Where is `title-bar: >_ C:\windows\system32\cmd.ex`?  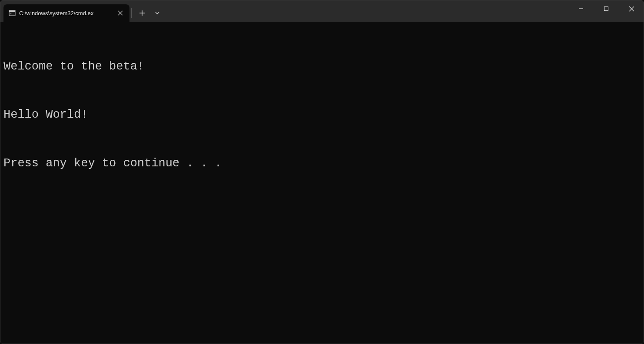 title-bar: >_ C:\windows\system32\cmd.ex is located at coordinates (322, 11).